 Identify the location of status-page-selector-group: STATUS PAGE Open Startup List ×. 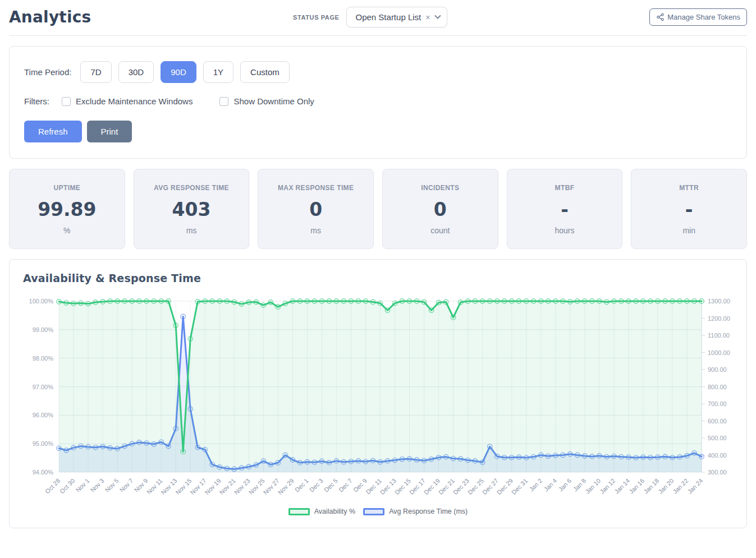
(370, 17).